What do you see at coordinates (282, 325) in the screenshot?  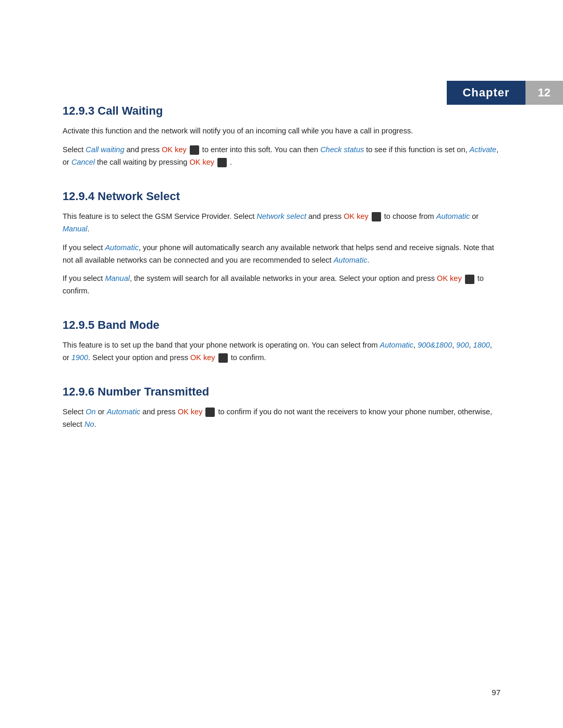 I see `section-title-12-9-5: 12.9.5 Band Mode` at bounding box center [282, 325].